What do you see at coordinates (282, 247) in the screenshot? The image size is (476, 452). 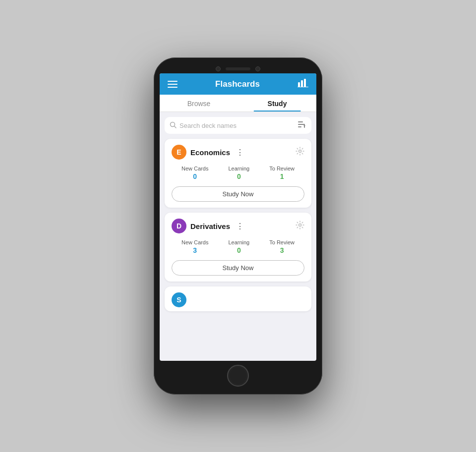 I see `stat-to-review-derivatives: To Review 3` at bounding box center [282, 247].